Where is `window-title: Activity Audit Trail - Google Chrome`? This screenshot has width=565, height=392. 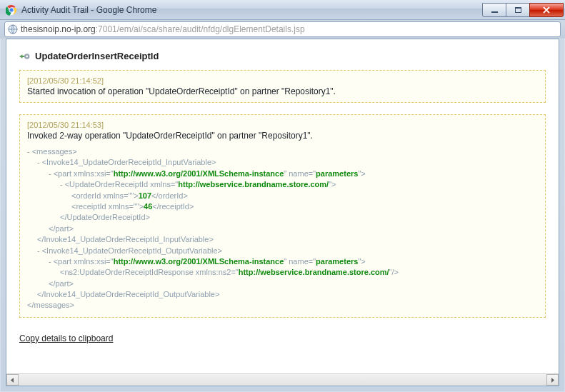
window-title: Activity Audit Trail - Google Chrome is located at coordinates (252, 10).